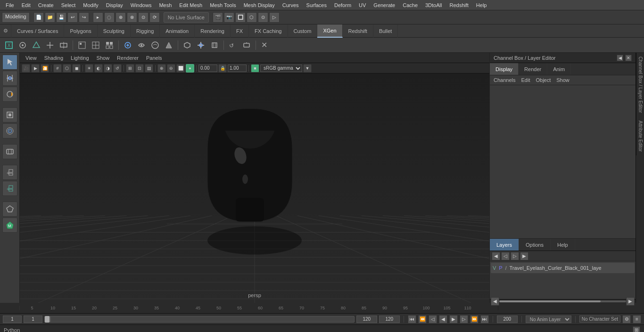  What do you see at coordinates (33, 319) in the screenshot?
I see `range-start-input` at bounding box center [33, 319].